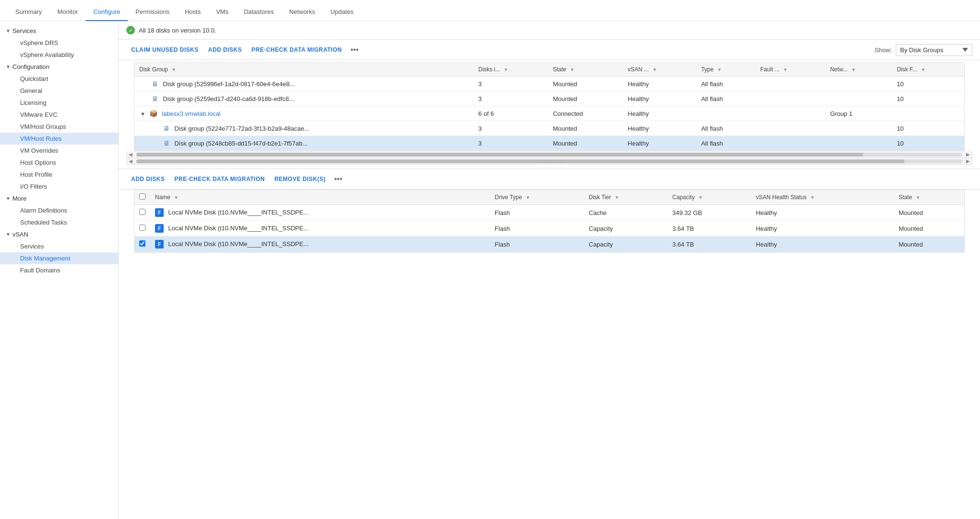 This screenshot has height=519, width=980. Describe the element at coordinates (549, 114) in the screenshot. I see `table-row: ▼ 📦 labesx3.vmwlab.local 6 of 6 Connecte…` at that location.